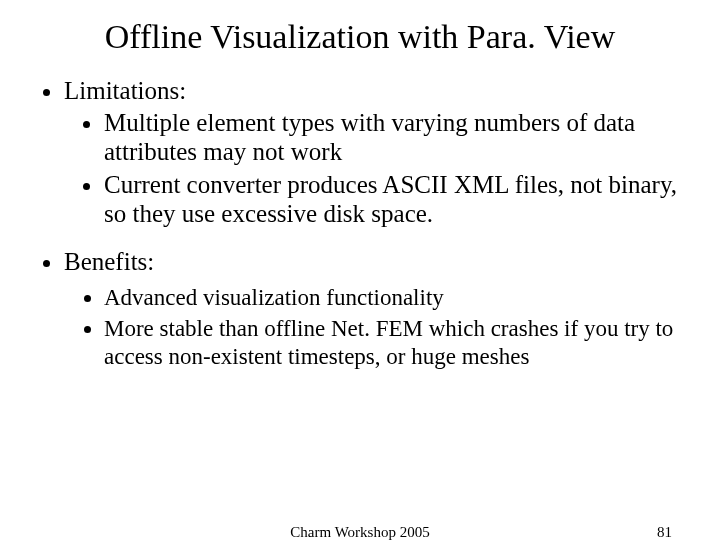 The height and width of the screenshot is (540, 720). Describe the element at coordinates (394, 138) in the screenshot. I see `limitation-item: Multiple element types with varying numb…` at that location.